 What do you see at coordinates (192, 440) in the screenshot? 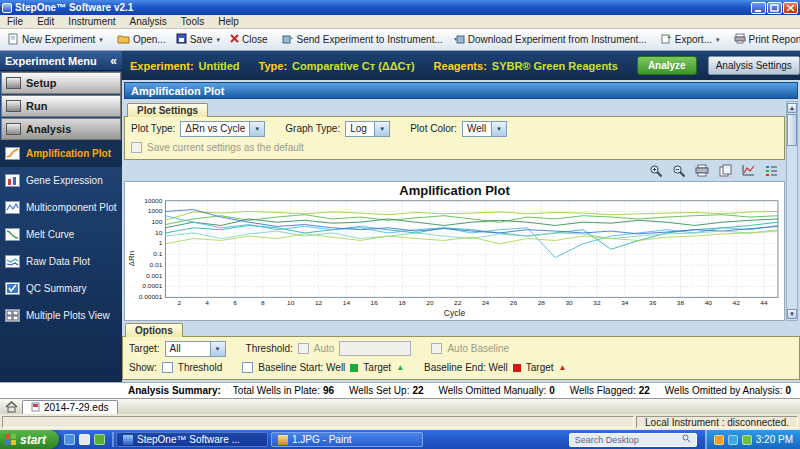
I see `taskbar-window-stepone: StepOne™ Software ...` at bounding box center [192, 440].